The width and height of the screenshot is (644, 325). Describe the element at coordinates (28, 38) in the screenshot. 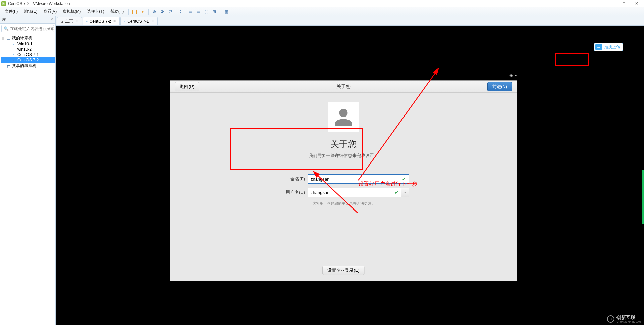

I see `tree-root-mycomputer: ⊟ 🖵 我的计算机` at that location.